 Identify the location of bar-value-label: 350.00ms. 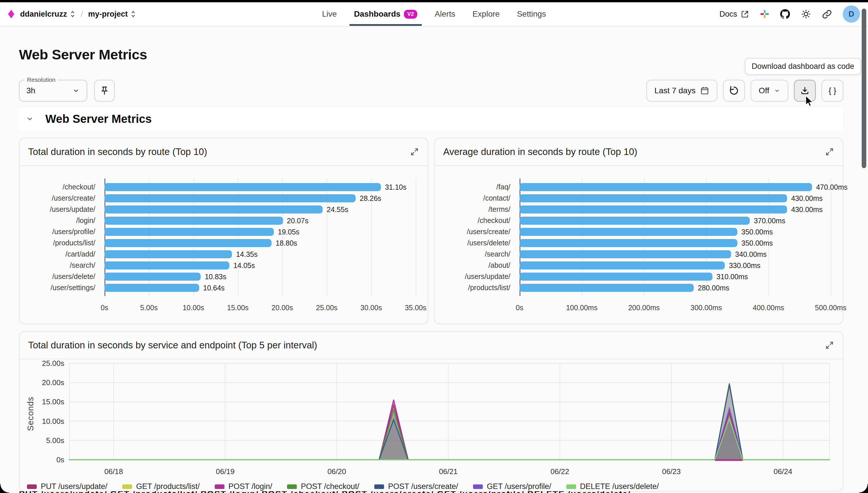
(757, 232).